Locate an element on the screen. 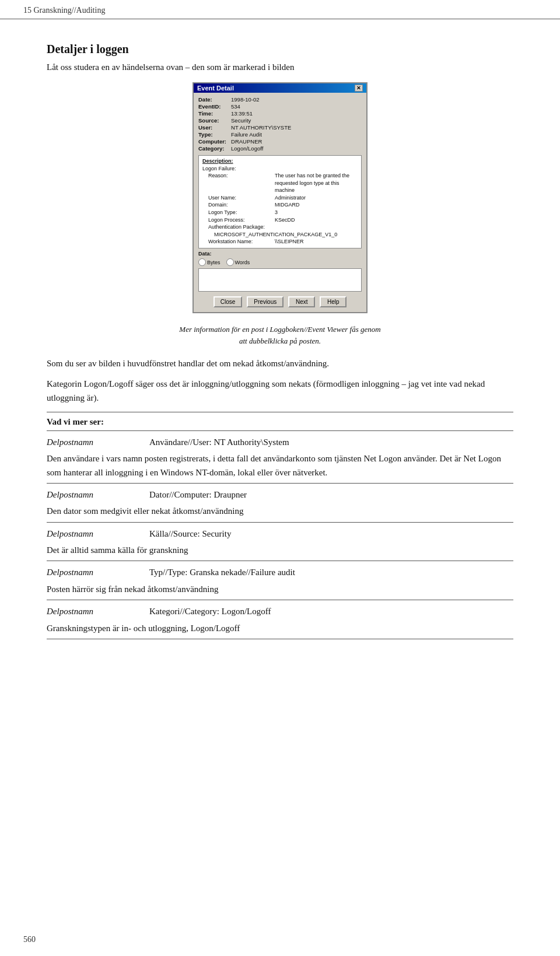  page-number: 560 is located at coordinates (29, 940).